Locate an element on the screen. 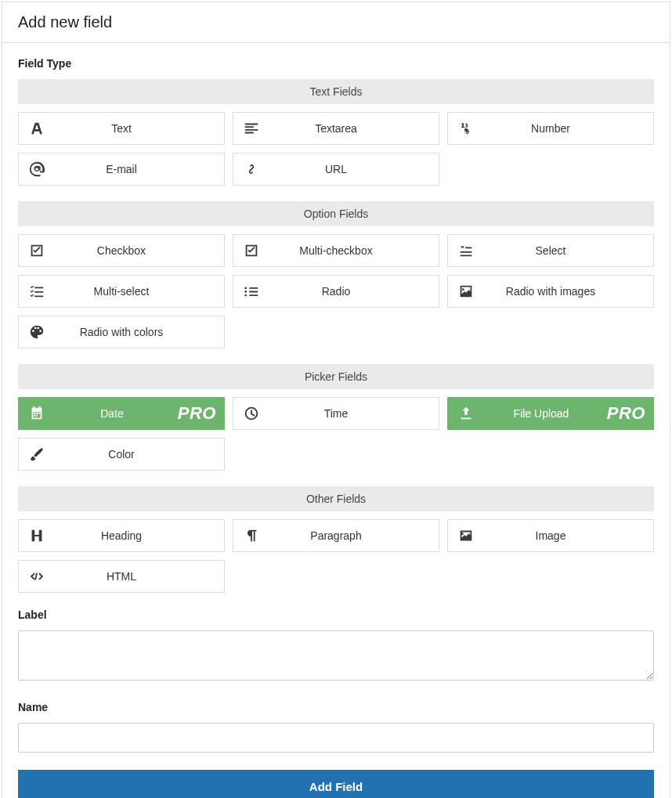  brush-icon is located at coordinates (37, 454).